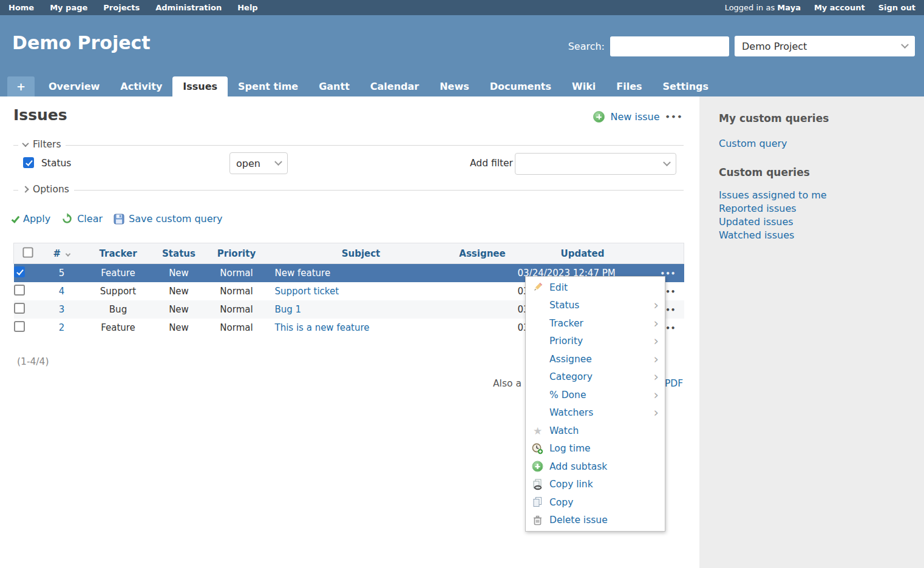  I want to click on context-menu-item-copy: Copy, so click(595, 502).